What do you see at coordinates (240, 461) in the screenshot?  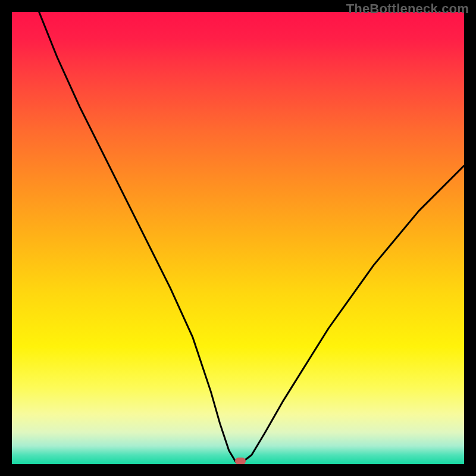 I see `optimal-point-marker` at bounding box center [240, 461].